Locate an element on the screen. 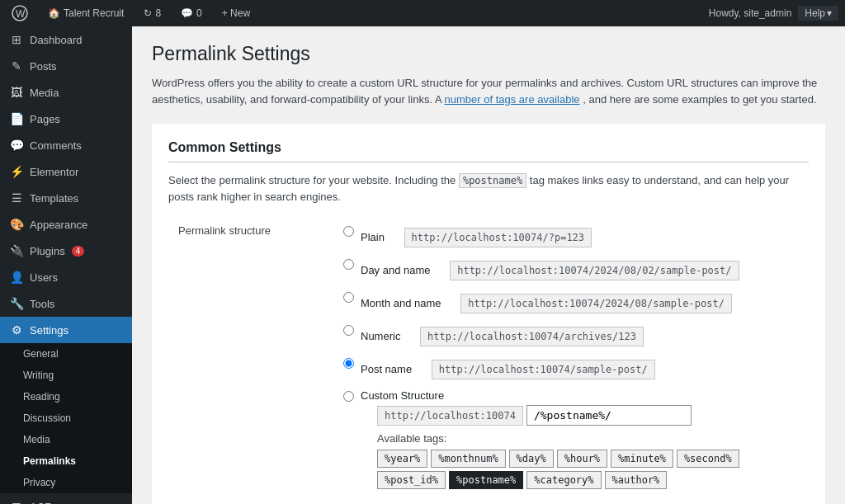  tag-btn-post_id: %post_id% is located at coordinates (411, 480).